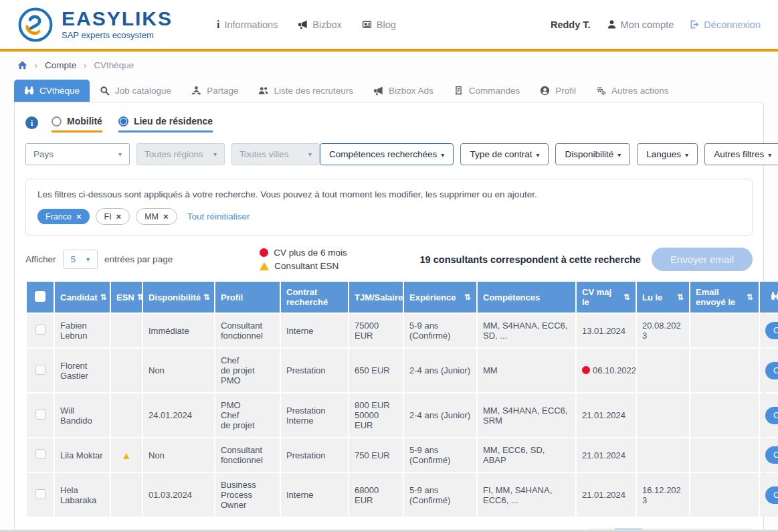 Image resolution: width=778 pixels, height=532 pixels. I want to click on megaphone-icon, so click(302, 24).